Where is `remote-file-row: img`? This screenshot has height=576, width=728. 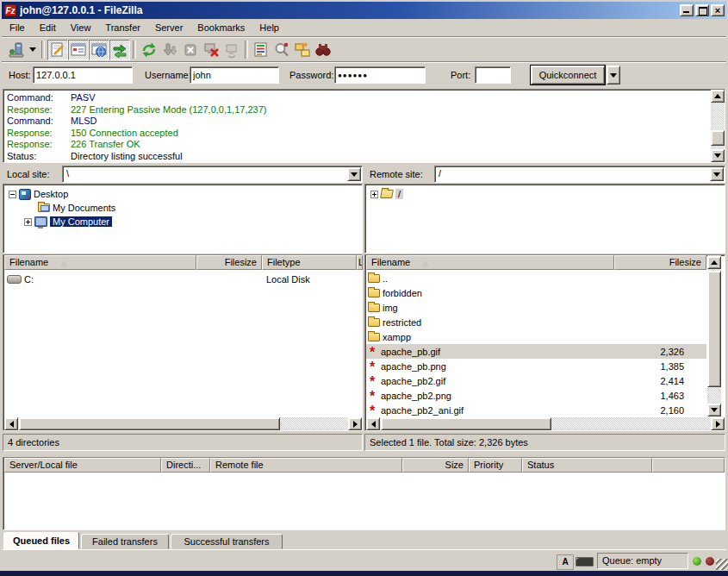
remote-file-row: img is located at coordinates (536, 307).